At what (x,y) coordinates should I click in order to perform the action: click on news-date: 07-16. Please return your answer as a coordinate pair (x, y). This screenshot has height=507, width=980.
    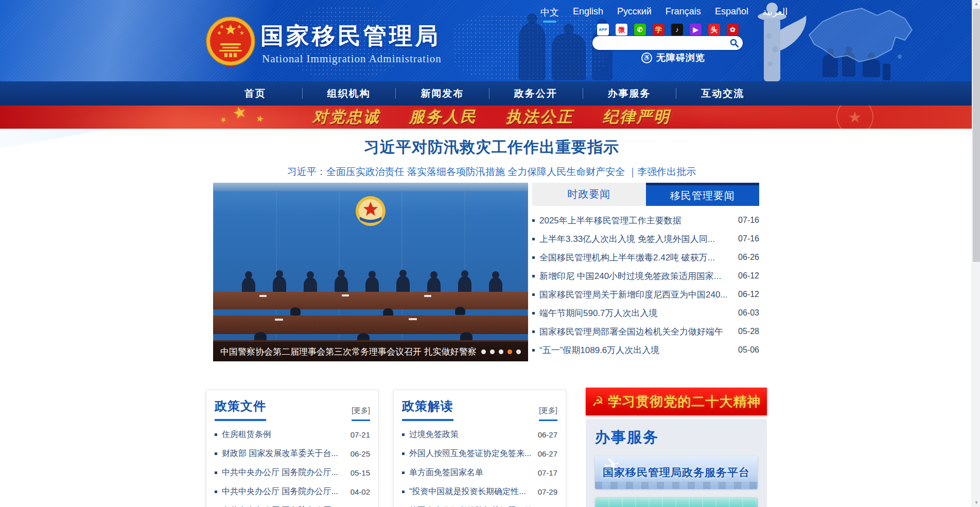
    Looking at the image, I should click on (748, 220).